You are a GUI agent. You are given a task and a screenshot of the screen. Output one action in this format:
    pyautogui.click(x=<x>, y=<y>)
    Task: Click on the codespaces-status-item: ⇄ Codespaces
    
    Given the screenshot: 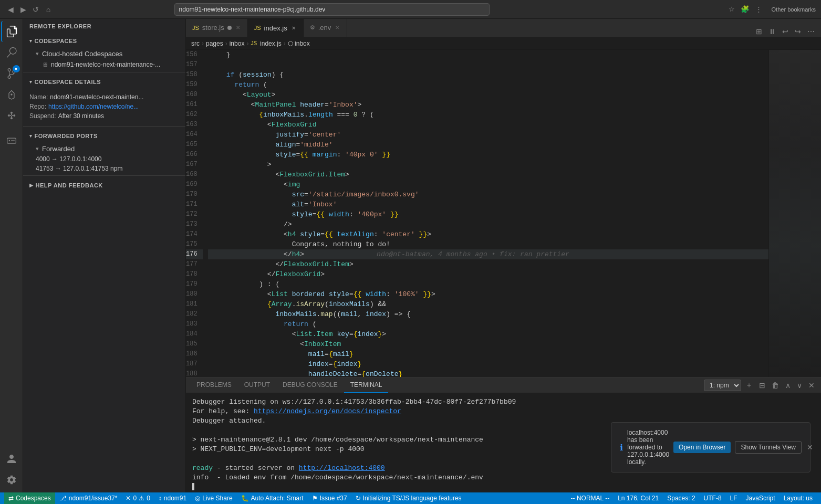 What is the action you would take?
    pyautogui.click(x=29, y=498)
    